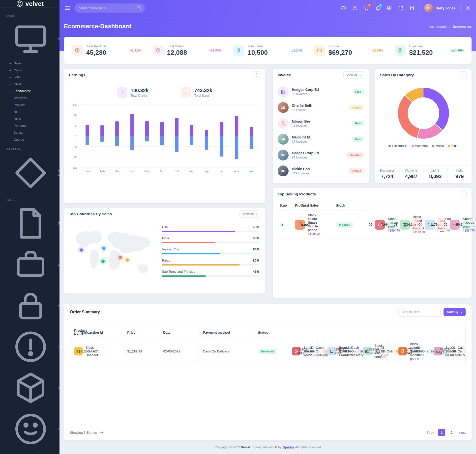  What do you see at coordinates (165, 227) in the screenshot?
I see `country-name: Usa` at bounding box center [165, 227].